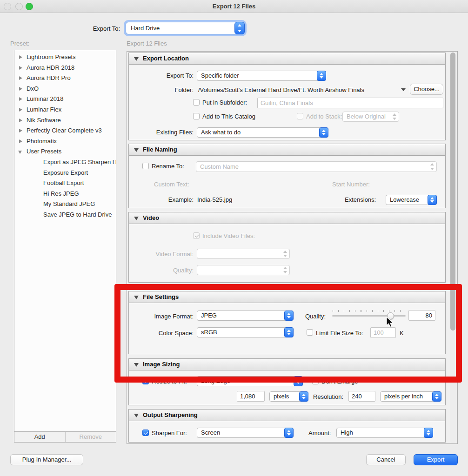 The width and height of the screenshot is (468, 476). What do you see at coordinates (169, 433) in the screenshot?
I see `sharpen-for-label: Sharpen For:` at bounding box center [169, 433].